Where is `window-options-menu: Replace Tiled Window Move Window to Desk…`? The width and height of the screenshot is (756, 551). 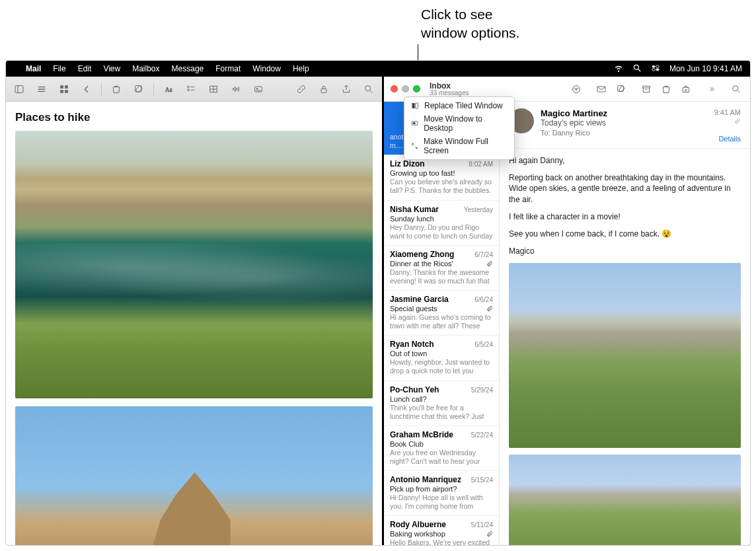
window-options-menu: Replace Tiled Window Move Window to Desk… is located at coordinates (459, 128).